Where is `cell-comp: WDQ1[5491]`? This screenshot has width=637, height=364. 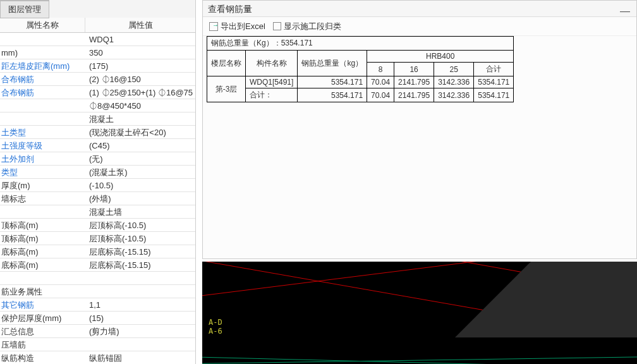
cell-comp: WDQ1[5491] is located at coordinates (272, 82).